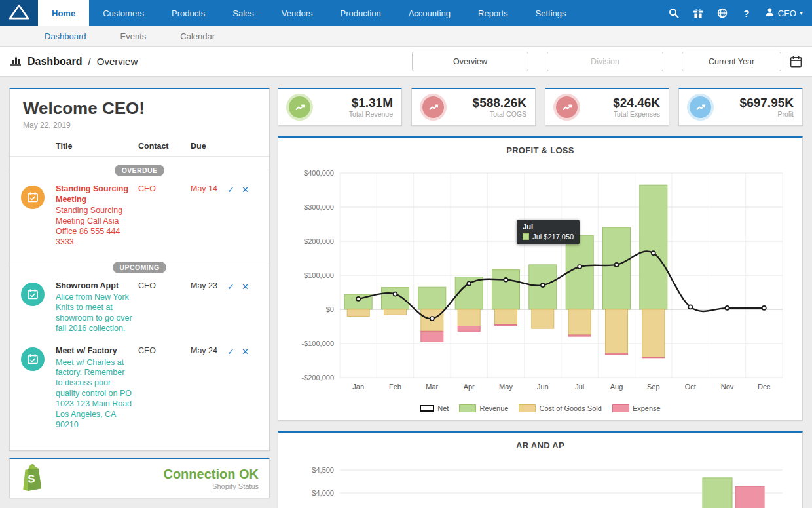  What do you see at coordinates (767, 107) in the screenshot?
I see `kpi-text: $697.95KProfit` at bounding box center [767, 107].